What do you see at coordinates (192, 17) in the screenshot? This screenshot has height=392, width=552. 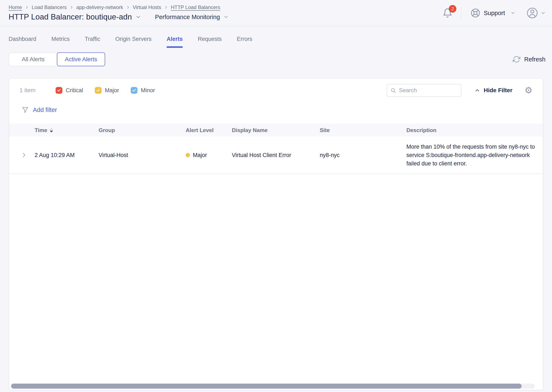 I see `view-selector-dropdown: Performance Monitoring` at bounding box center [192, 17].